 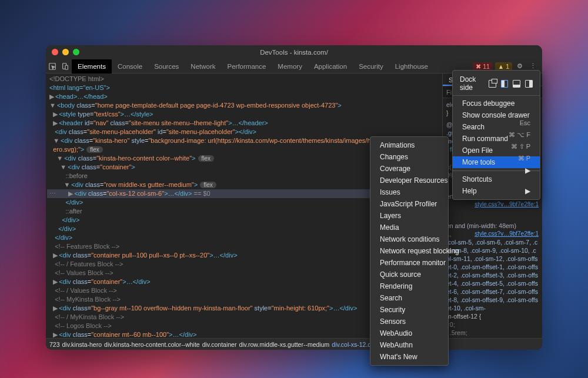 I want to click on dock-side-row: Dock side, so click(x=496, y=85).